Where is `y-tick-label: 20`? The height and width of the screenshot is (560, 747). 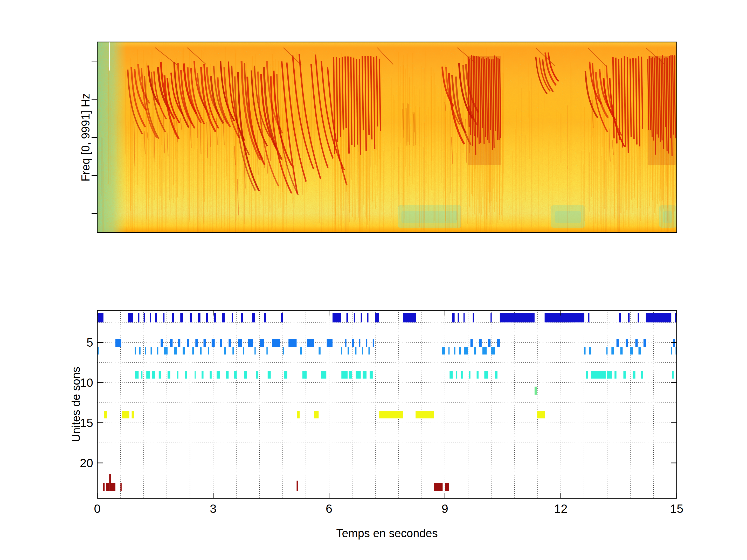
y-tick-label: 20 is located at coordinates (86, 463).